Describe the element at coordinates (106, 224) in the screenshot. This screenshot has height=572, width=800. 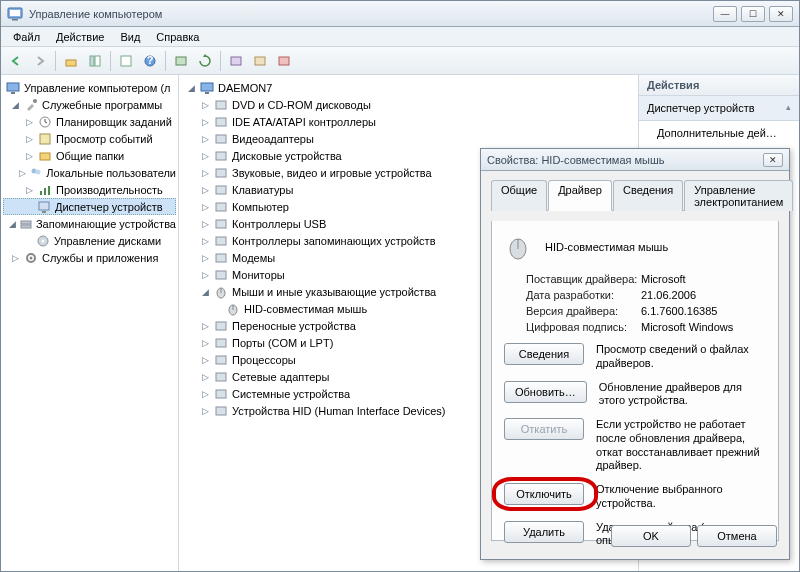
I see `tree-label: Запоминающие устройства` at that location.